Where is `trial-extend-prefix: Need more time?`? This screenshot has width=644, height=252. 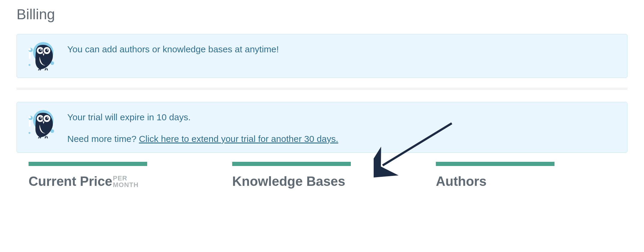 trial-extend-prefix: Need more time? is located at coordinates (103, 139).